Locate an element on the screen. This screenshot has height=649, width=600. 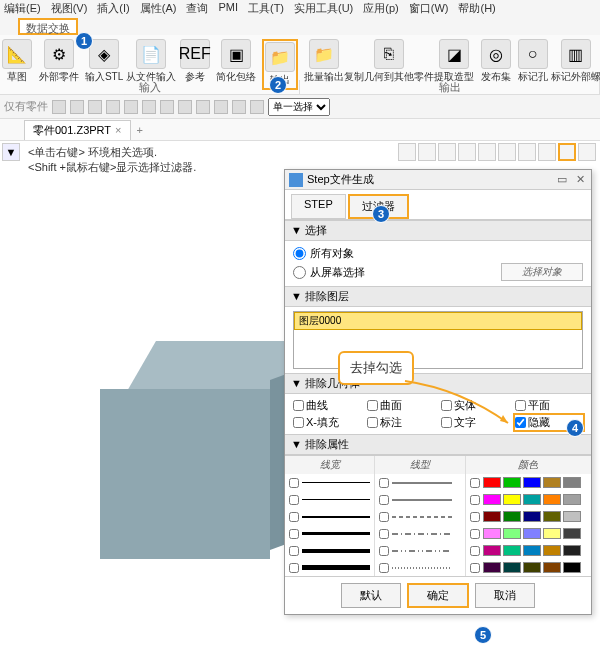
layer-list: 图层0000 is located at coordinates (438, 340).